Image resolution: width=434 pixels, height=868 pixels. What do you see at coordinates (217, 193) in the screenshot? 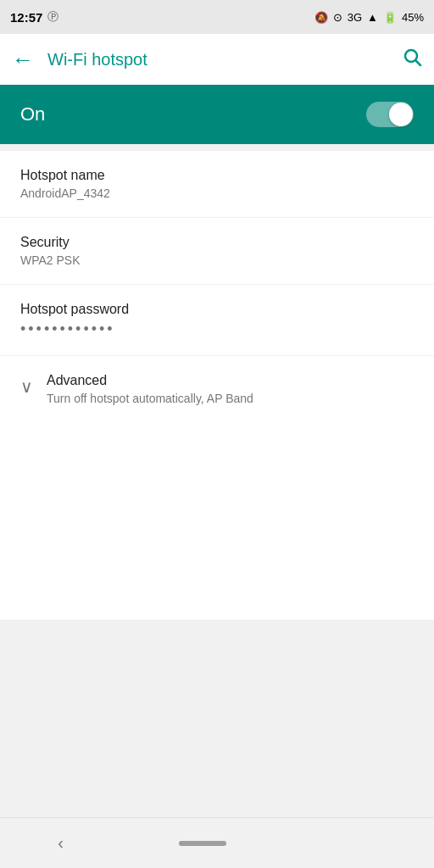
I see `hotspot-name-value: AndroidAP_4342` at bounding box center [217, 193].